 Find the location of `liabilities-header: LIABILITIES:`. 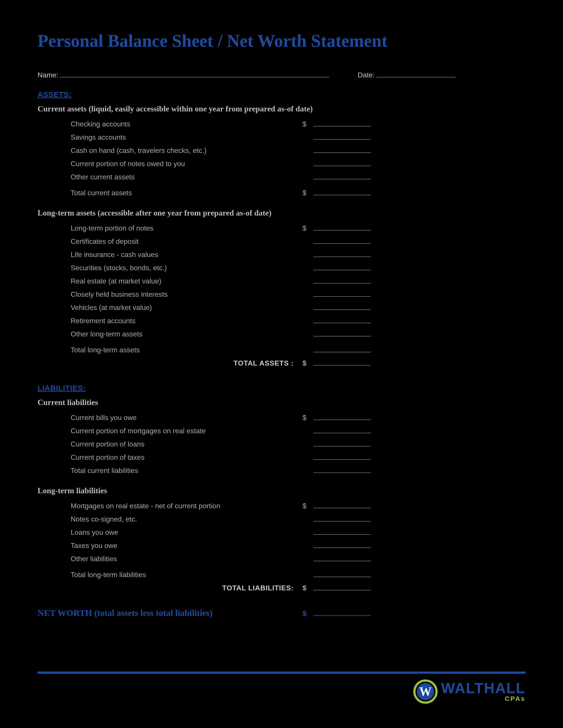

liabilities-header: LIABILITIES: is located at coordinates (282, 388).